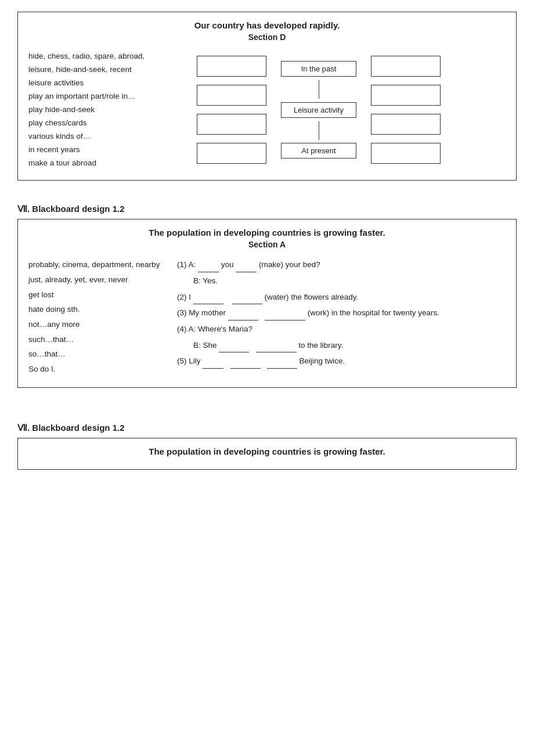 The width and height of the screenshot is (534, 756). I want to click on blank-1a, so click(208, 268).